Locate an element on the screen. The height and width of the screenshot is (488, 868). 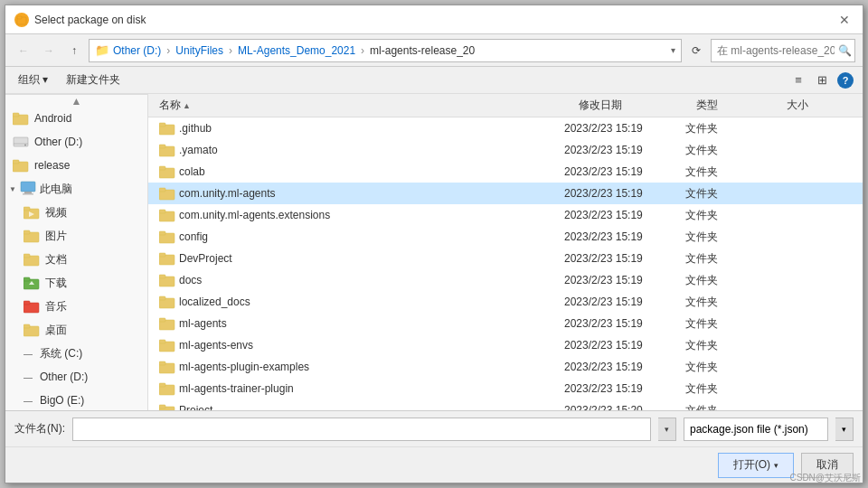
downloads-folder-icon is located at coordinates (32, 283).